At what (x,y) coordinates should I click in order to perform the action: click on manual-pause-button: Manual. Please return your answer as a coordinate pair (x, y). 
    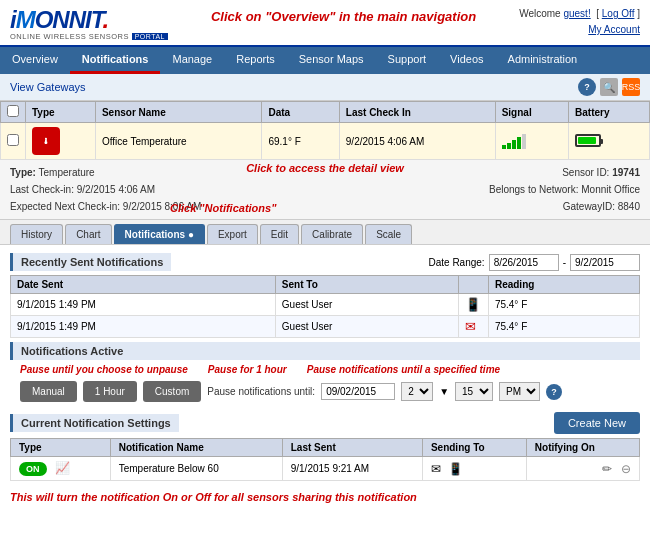
    Looking at the image, I should click on (48, 392).